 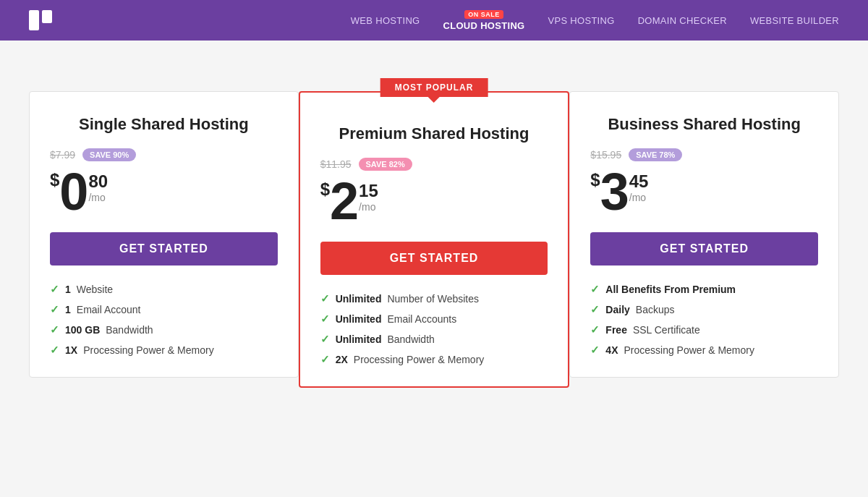 I want to click on price-main-business: 3, so click(x=615, y=192).